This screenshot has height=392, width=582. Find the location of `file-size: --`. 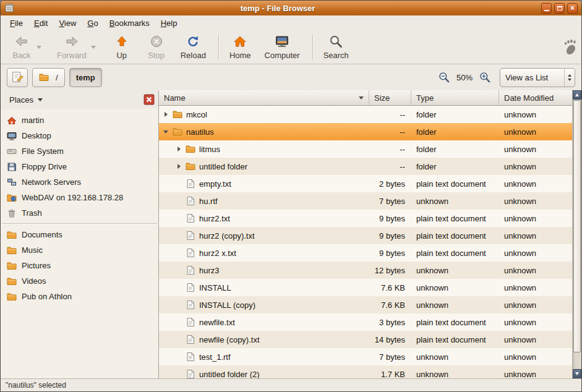

file-size: -- is located at coordinates (390, 149).